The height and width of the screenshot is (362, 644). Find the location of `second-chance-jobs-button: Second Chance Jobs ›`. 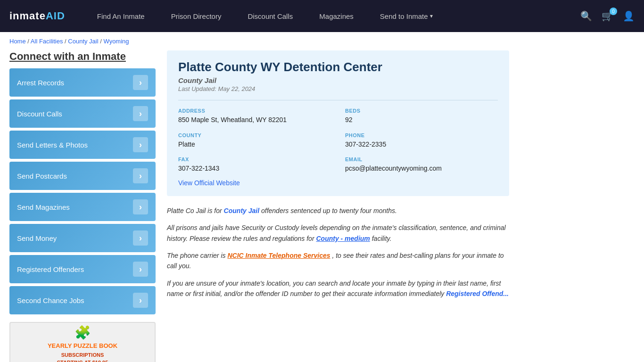

second-chance-jobs-button: Second Chance Jobs › is located at coordinates (83, 300).